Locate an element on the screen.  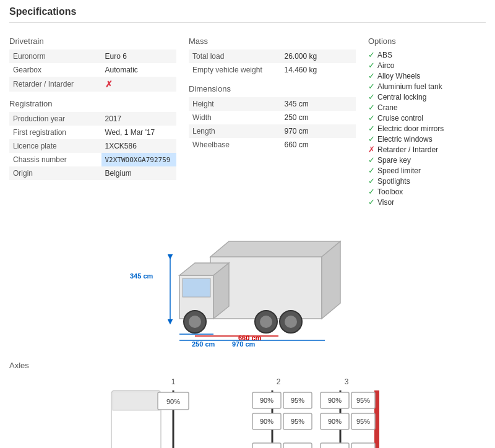
registration-value: V2XTWOOXGA792759 is located at coordinates (139, 160).